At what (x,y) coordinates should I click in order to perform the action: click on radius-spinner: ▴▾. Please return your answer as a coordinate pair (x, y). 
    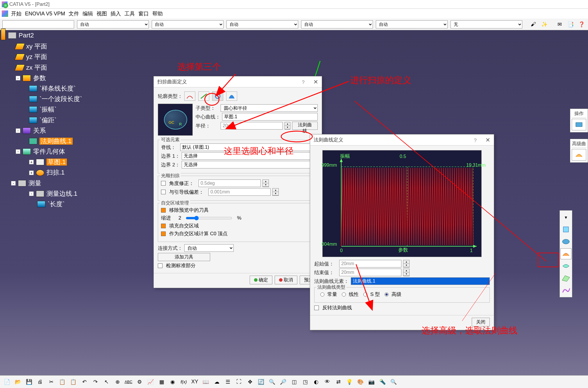
    Looking at the image, I should click on (287, 126).